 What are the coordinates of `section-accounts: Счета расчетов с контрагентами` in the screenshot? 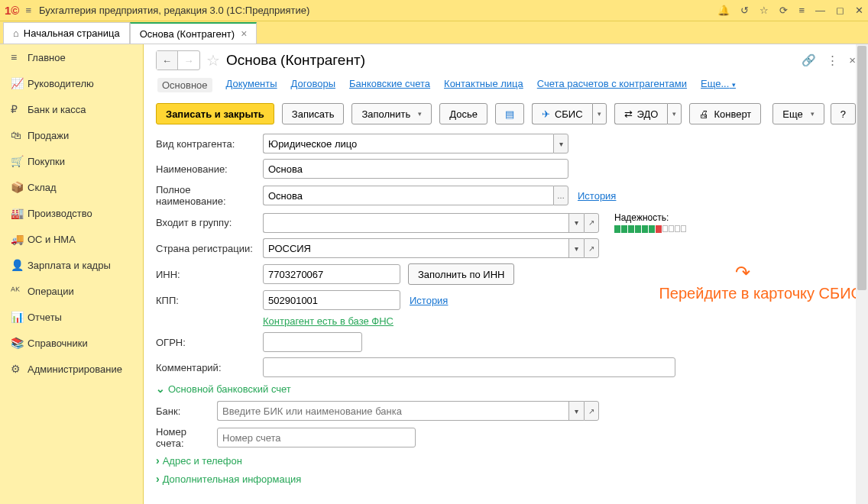 It's located at (612, 86).